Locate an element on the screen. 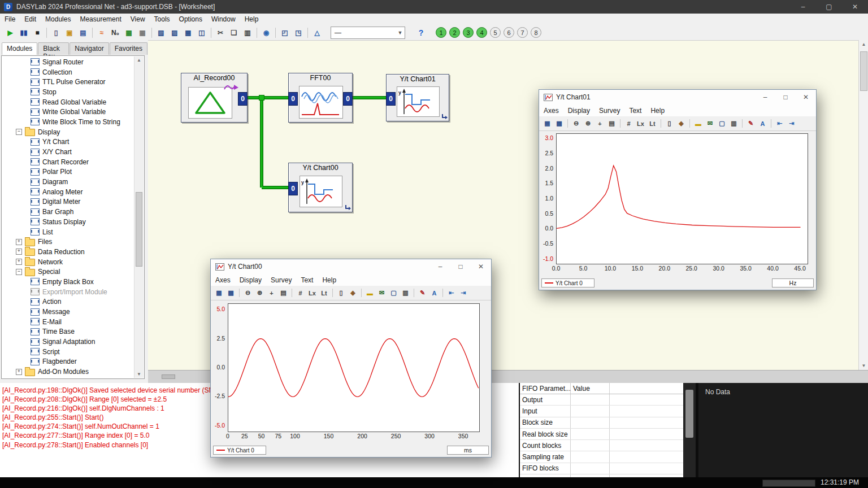 Image resolution: width=868 pixels, height=488 pixels. scroll-right-icon: ⇥ is located at coordinates (463, 293).